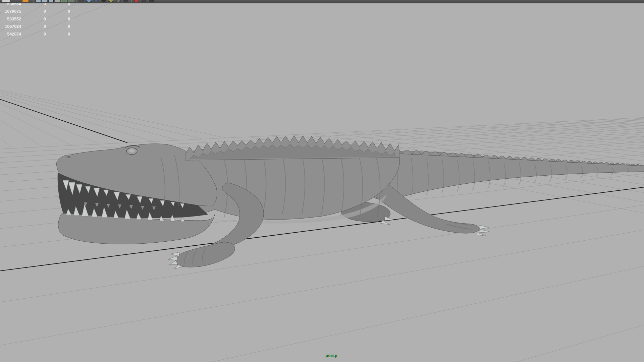  What do you see at coordinates (35, 34) in the screenshot?
I see `poly-count-row-5: 54207400` at bounding box center [35, 34].